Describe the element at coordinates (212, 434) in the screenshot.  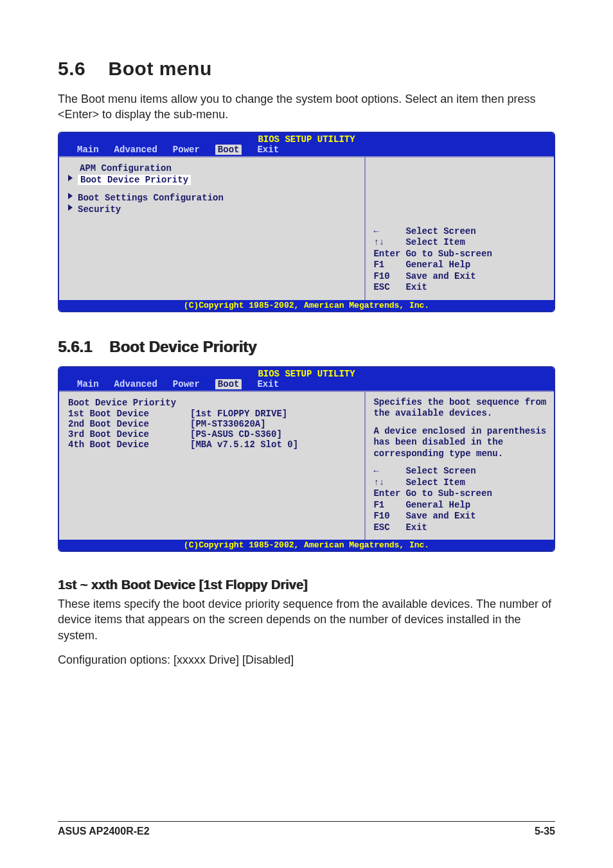
I see `setting-3rd-boot-device: 3rd Boot Device [PS-ASUS CD-S360]` at that location.